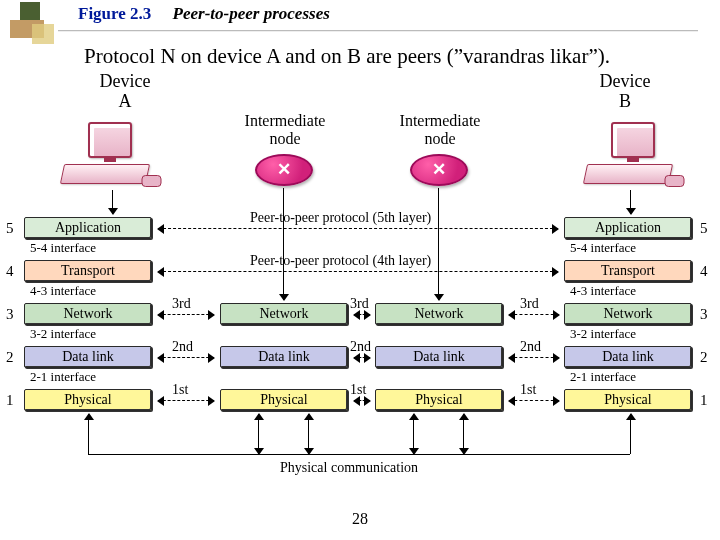  What do you see at coordinates (284, 170) in the screenshot?
I see `router-1-icon: ✕` at bounding box center [284, 170].